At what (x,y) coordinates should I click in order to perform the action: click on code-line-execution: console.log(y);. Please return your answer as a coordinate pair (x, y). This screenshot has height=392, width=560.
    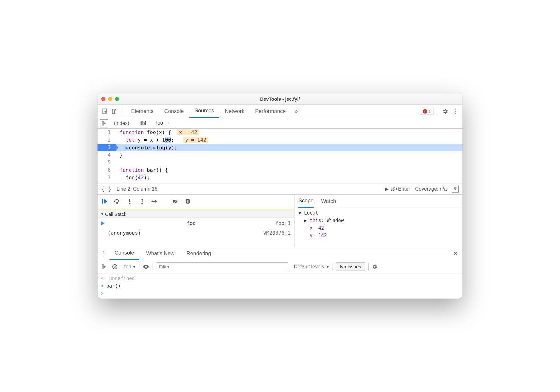
    Looking at the image, I should click on (289, 148).